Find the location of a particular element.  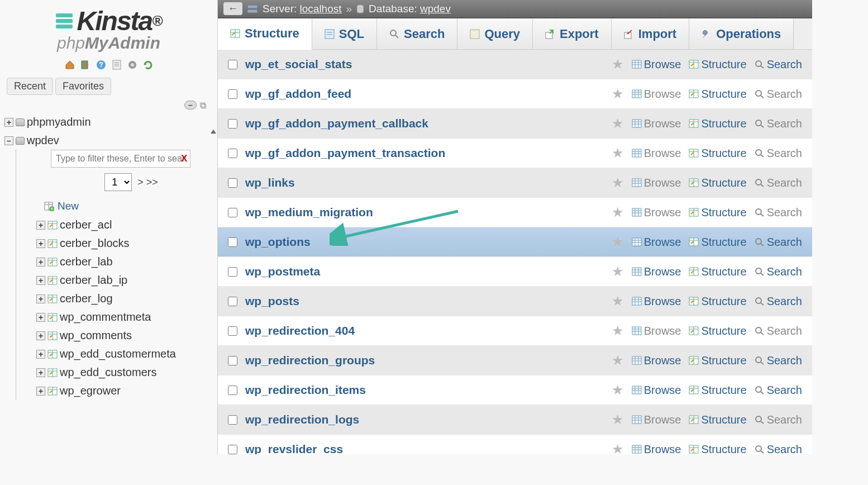

table-name-link: wp_postmeta is located at coordinates (425, 272).